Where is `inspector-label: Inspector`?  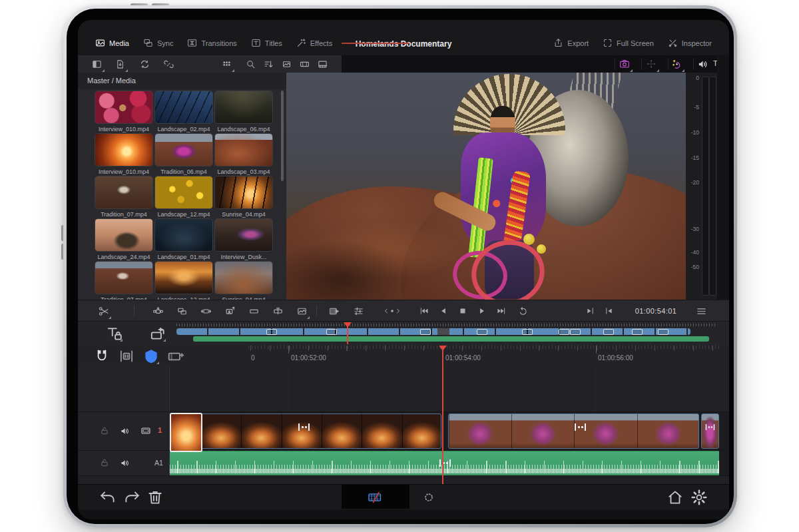
inspector-label: Inspector is located at coordinates (696, 43).